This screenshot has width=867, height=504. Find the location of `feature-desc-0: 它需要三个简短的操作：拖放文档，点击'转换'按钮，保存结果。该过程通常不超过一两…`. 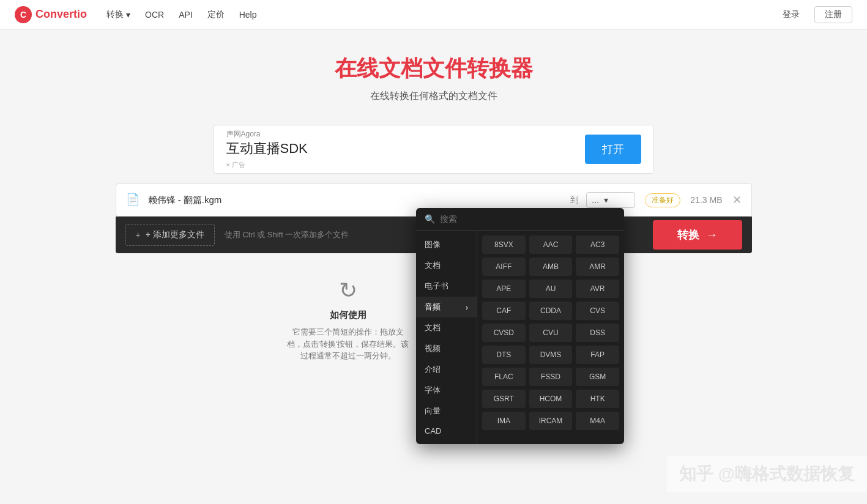

feature-desc-0: 它需要三个简短的操作：拖放文档，点击'转换'按钮，保存结果。该过程通常不超过一两… is located at coordinates (348, 344).